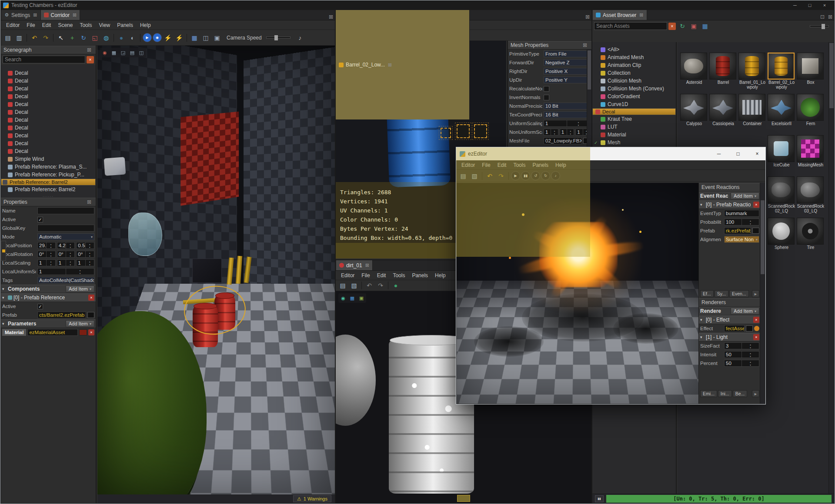 The width and height of the screenshot is (835, 504). Describe the element at coordinates (48, 159) in the screenshot. I see `tree-item-simple-wind: Simple Wind` at that location.